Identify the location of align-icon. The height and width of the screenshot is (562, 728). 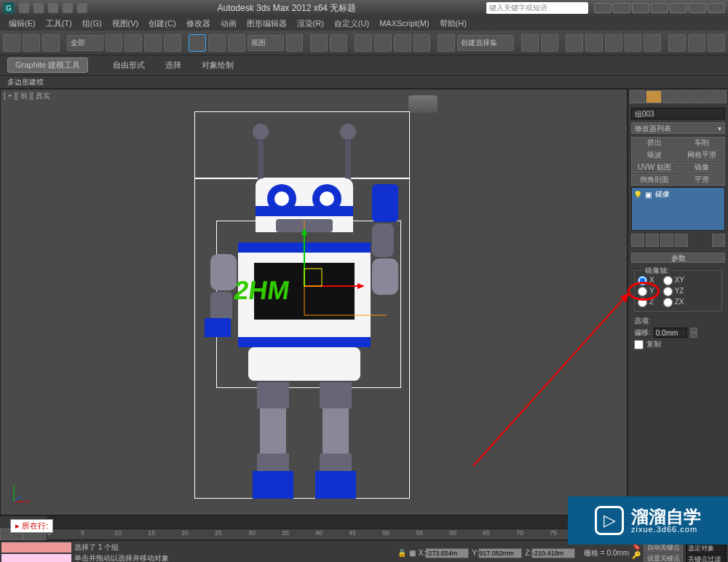
(550, 43).